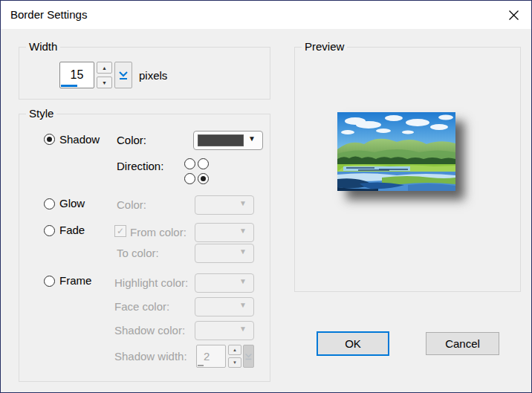 This screenshot has height=393, width=532. What do you see at coordinates (153, 76) in the screenshot?
I see `pixels-label: pixels` at bounding box center [153, 76].